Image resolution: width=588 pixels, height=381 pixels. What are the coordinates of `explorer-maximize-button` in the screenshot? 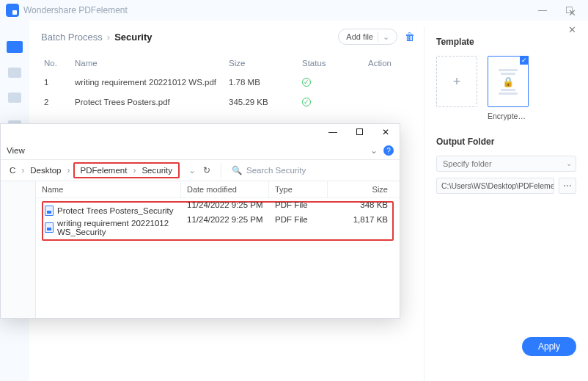 It's located at (359, 132).